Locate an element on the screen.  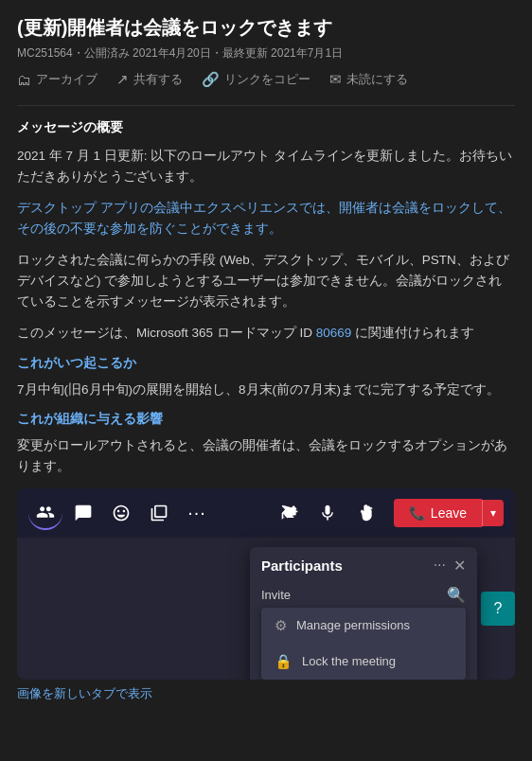
help-button: ? is located at coordinates (498, 609).